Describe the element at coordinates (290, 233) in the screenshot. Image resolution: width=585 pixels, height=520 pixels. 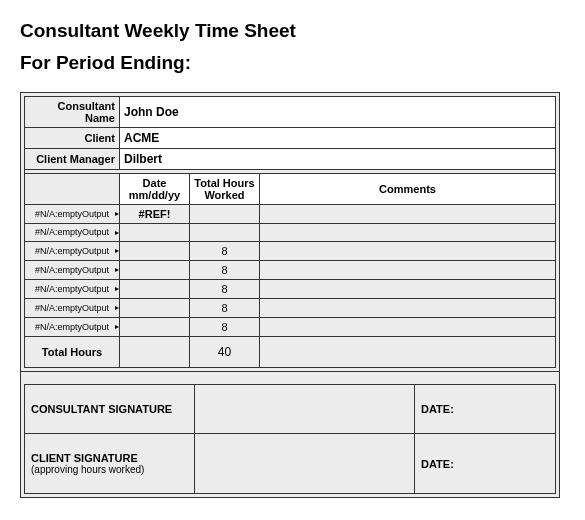
I see `table-row: #N/A:emptyOutput▸` at that location.